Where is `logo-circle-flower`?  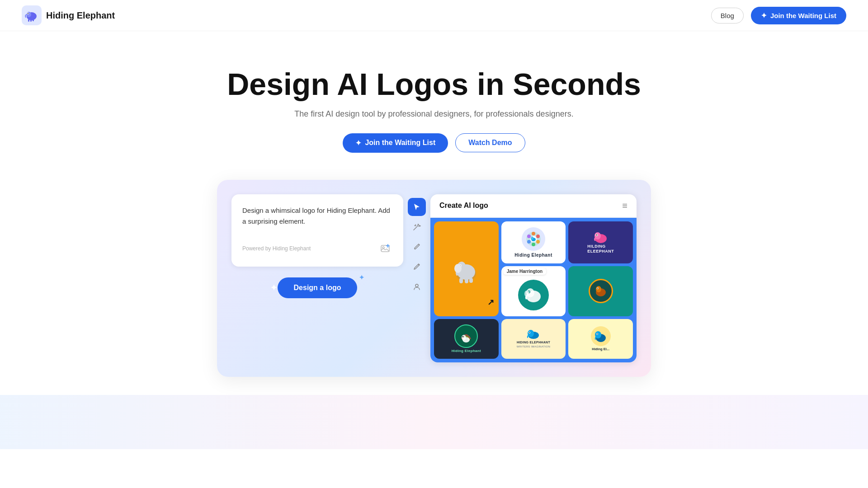
logo-circle-flower is located at coordinates (533, 239).